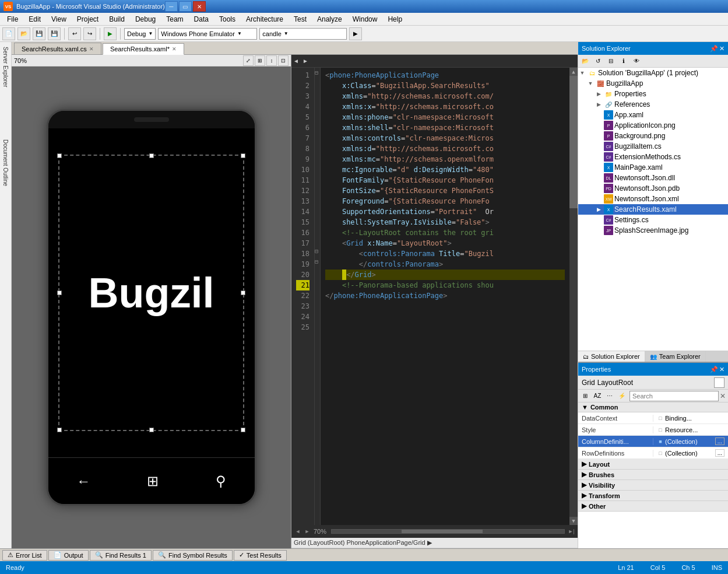 The width and height of the screenshot is (728, 574). Describe the element at coordinates (174, 49) in the screenshot. I see `tab-close-xaml: ✕` at that location.